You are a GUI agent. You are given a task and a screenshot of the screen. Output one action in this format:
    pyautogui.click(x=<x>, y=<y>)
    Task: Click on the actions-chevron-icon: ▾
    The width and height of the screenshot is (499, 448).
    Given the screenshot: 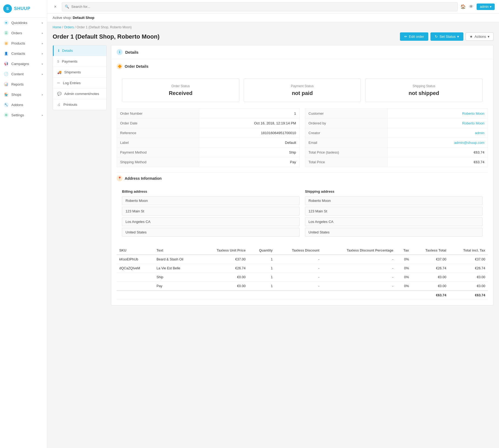 What is the action you would take?
    pyautogui.click(x=488, y=37)
    